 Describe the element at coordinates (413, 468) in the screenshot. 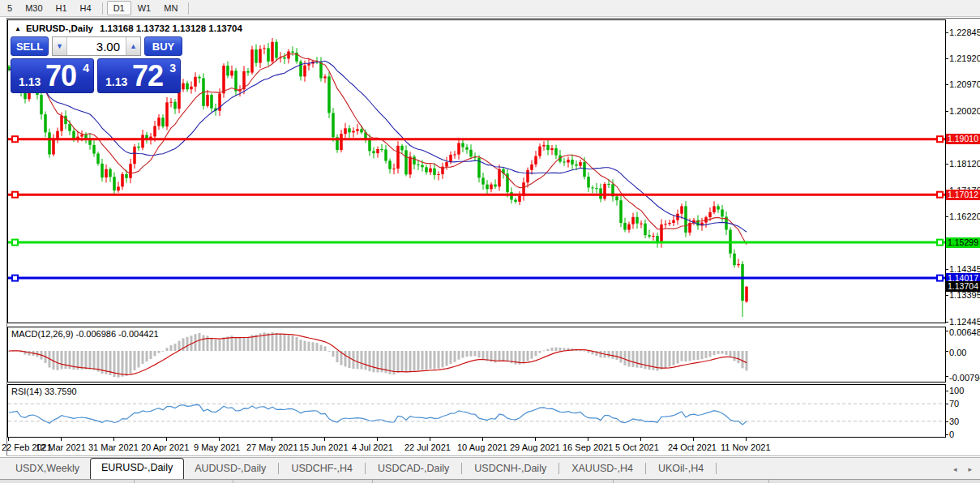

I see `tab-usdcad-daily: USDCAD-,Daily` at that location.